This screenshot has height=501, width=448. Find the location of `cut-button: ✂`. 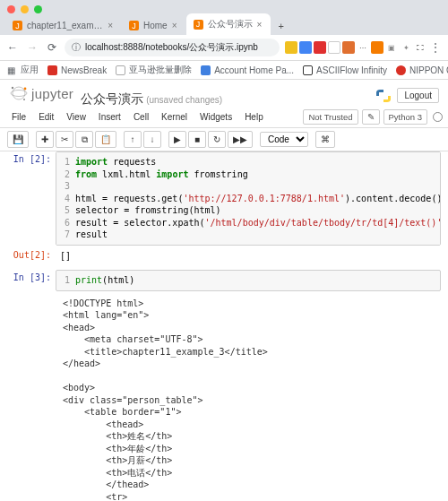

cut-button: ✂ is located at coordinates (65, 140).